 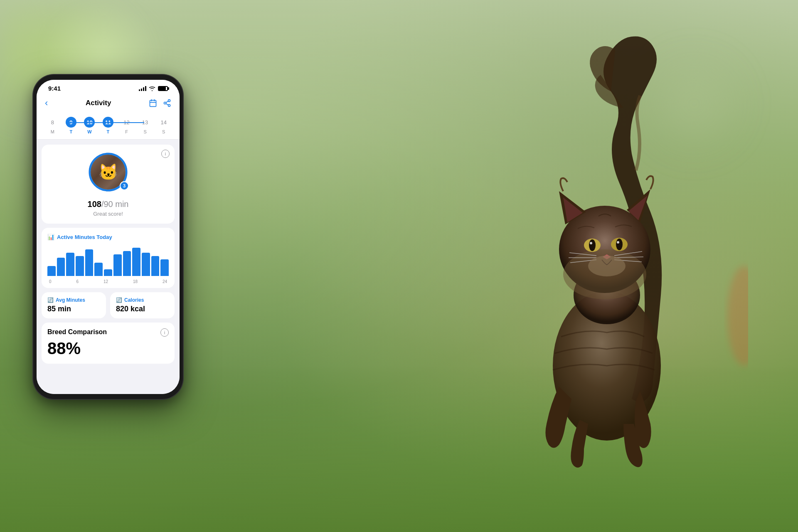 What do you see at coordinates (126, 132) in the screenshot?
I see `date-day-f: F` at bounding box center [126, 132].